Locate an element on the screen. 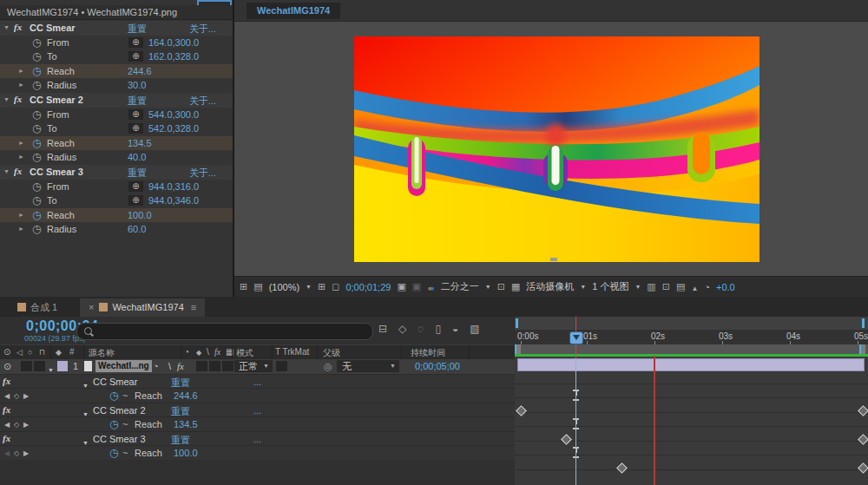 The height and width of the screenshot is (485, 868). layer-name: WechatI...ng is located at coordinates (123, 366).